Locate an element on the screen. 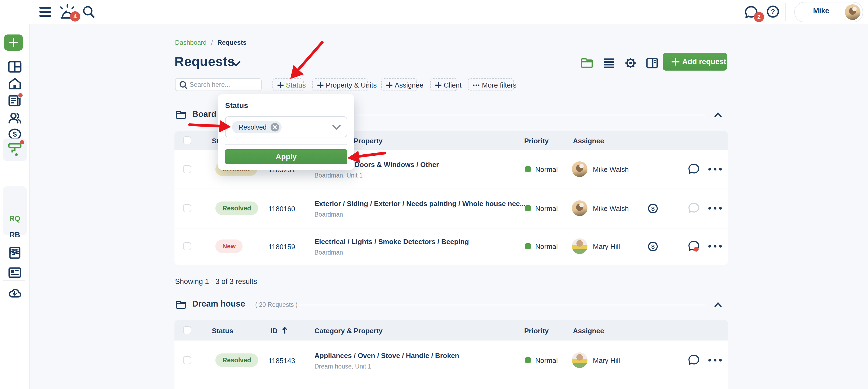 The height and width of the screenshot is (389, 868). top-bar: 4 2 ? Mike is located at coordinates (434, 12).